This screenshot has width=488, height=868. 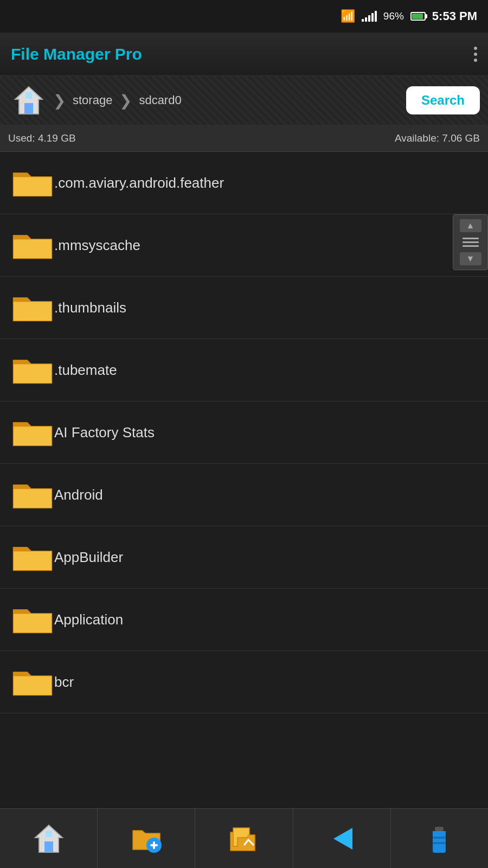 I want to click on nav-home, so click(x=49, y=839).